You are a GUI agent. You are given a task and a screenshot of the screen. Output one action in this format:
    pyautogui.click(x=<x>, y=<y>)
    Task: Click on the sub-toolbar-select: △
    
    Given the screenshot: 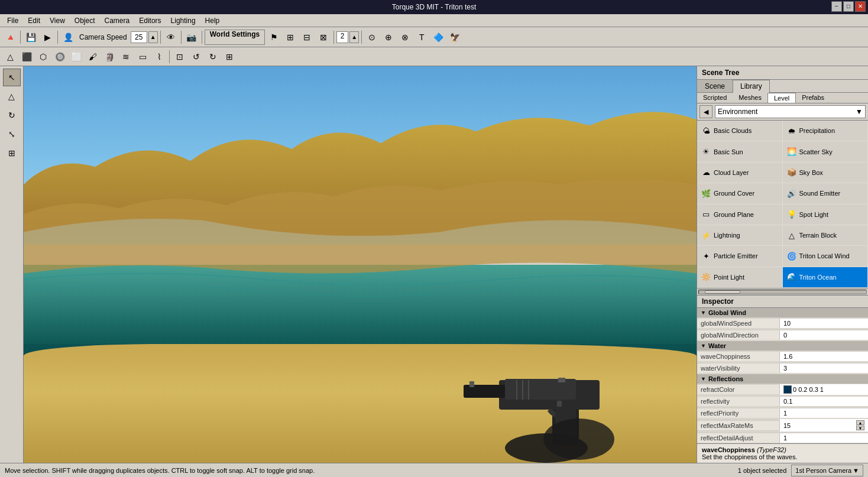 What is the action you would take?
    pyautogui.click(x=10, y=57)
    